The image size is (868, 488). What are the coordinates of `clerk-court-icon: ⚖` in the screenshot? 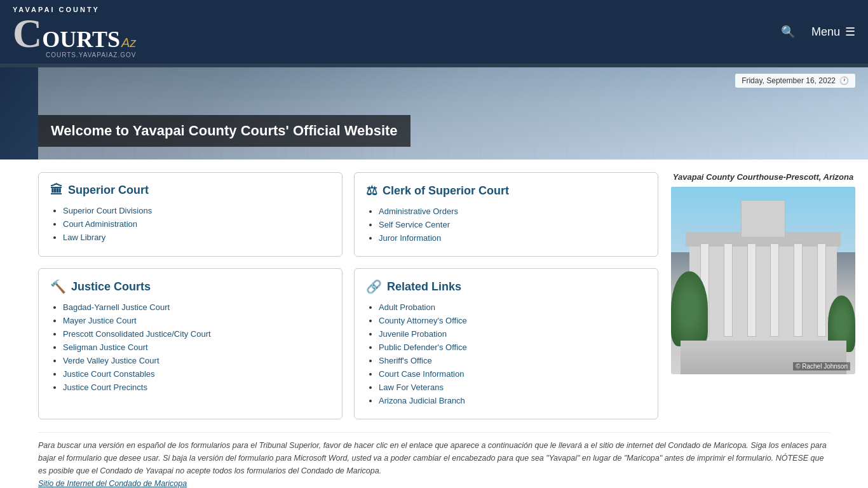 It's located at (372, 191).